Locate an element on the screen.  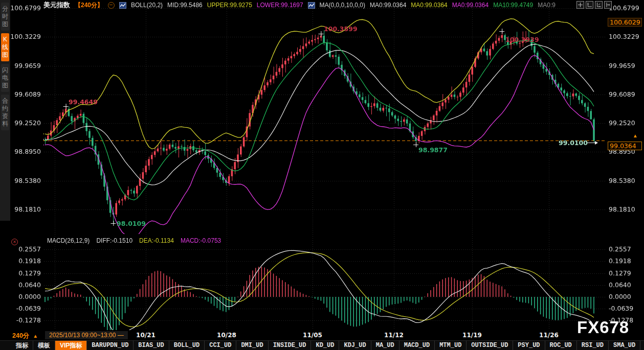
indicator-tab-barupdn_ud: BARUPDN_UD is located at coordinates (110, 345).